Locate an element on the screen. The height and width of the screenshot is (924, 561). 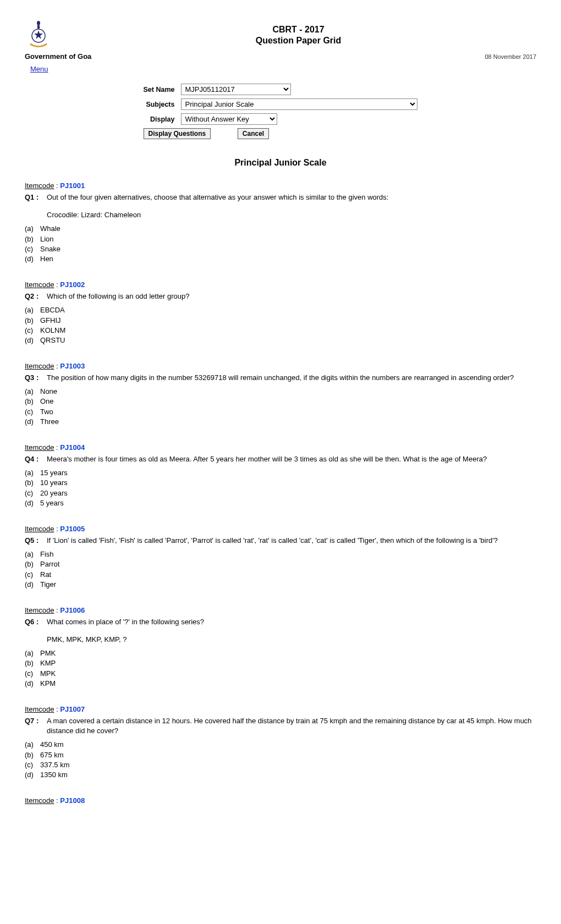
question-block: Itemcode : PJ1007Q7 :A man covered a cer… is located at coordinates (280, 743).